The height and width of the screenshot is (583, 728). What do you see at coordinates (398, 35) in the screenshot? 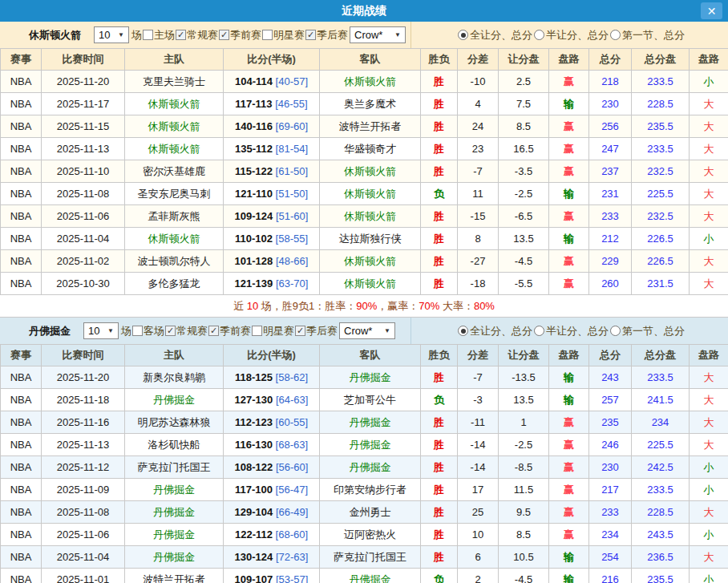
I see `dropdown-arrow-icon: ▼` at bounding box center [398, 35].